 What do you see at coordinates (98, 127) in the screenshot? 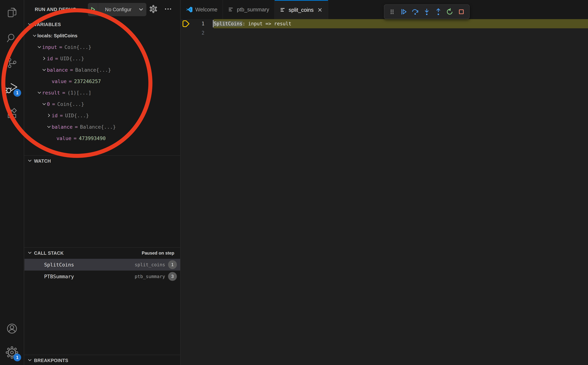
I see `variable-value: Balance{...}` at bounding box center [98, 127].